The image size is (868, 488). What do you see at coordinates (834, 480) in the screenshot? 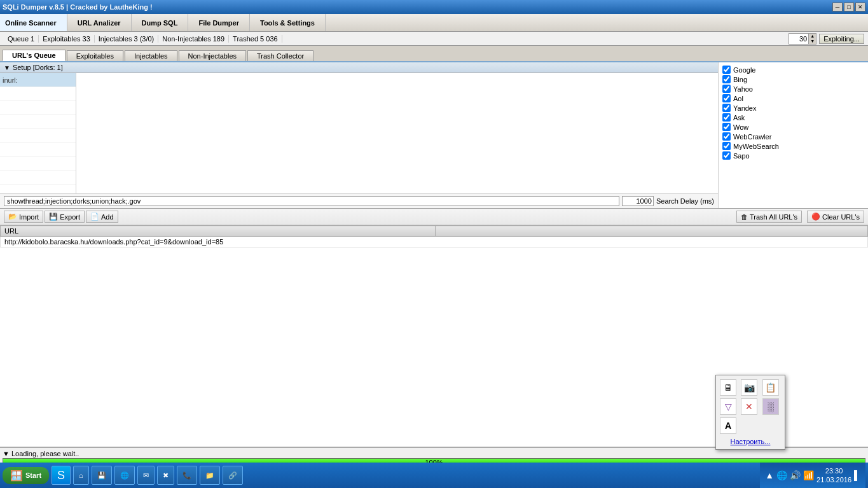
I see `tray-date-display: 21.03.2016` at bounding box center [834, 480].